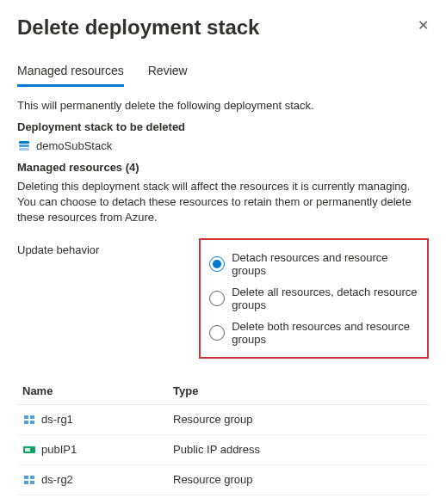 The height and width of the screenshot is (504, 446). What do you see at coordinates (223, 145) in the screenshot?
I see `stack-item: demoSubStack` at bounding box center [223, 145].